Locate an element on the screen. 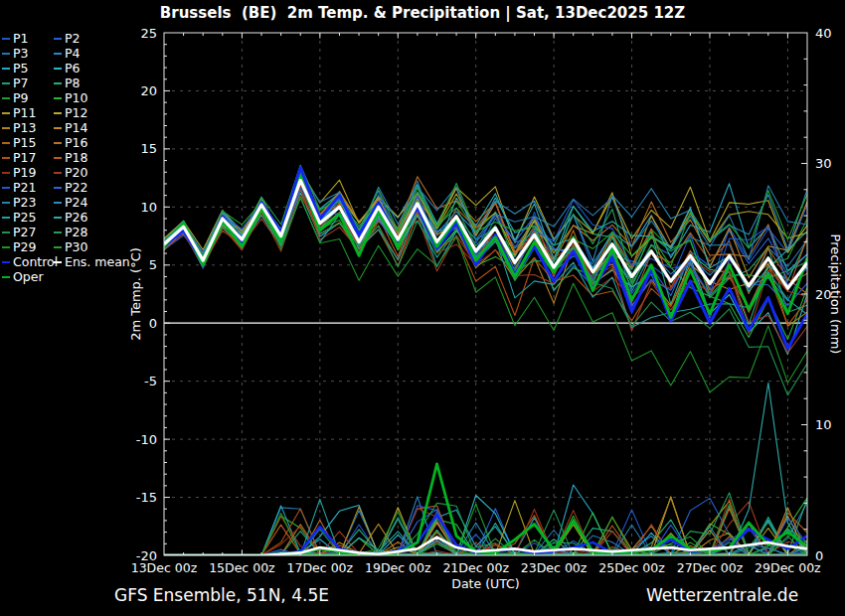 The image size is (845, 616). temp-axis-title: 2m Temp. (°C) is located at coordinates (135, 294).